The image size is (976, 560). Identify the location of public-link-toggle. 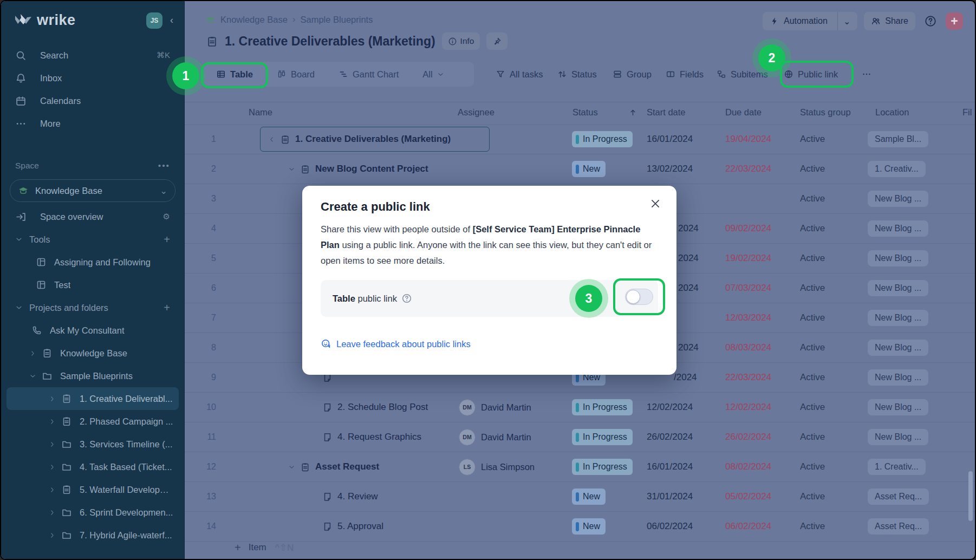
(639, 297).